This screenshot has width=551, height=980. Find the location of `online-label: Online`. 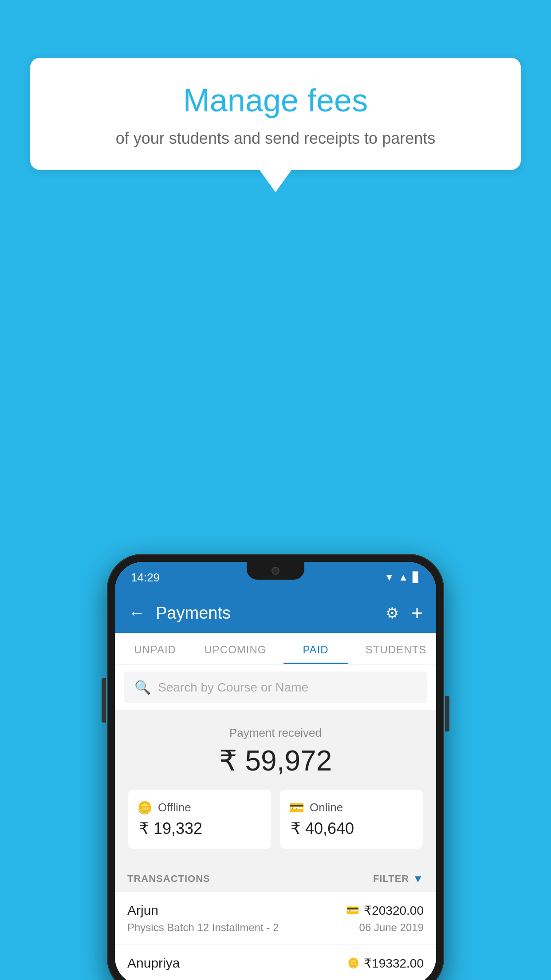

online-label: Online is located at coordinates (327, 808).